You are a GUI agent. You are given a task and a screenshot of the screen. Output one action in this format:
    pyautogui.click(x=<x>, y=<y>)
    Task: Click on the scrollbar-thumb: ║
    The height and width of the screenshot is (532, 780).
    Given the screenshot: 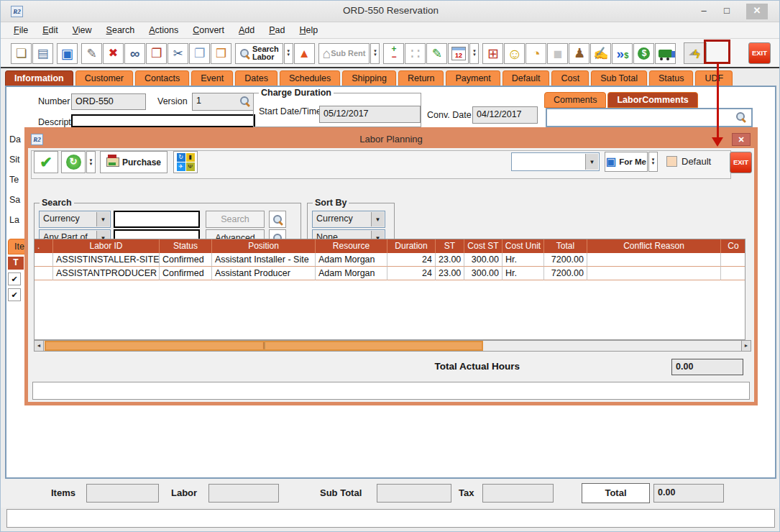 What is the action you would take?
    pyautogui.click(x=264, y=346)
    